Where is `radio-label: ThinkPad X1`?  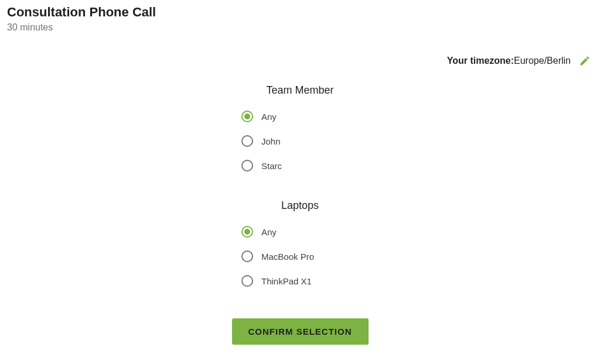 radio-label: ThinkPad X1 is located at coordinates (287, 281).